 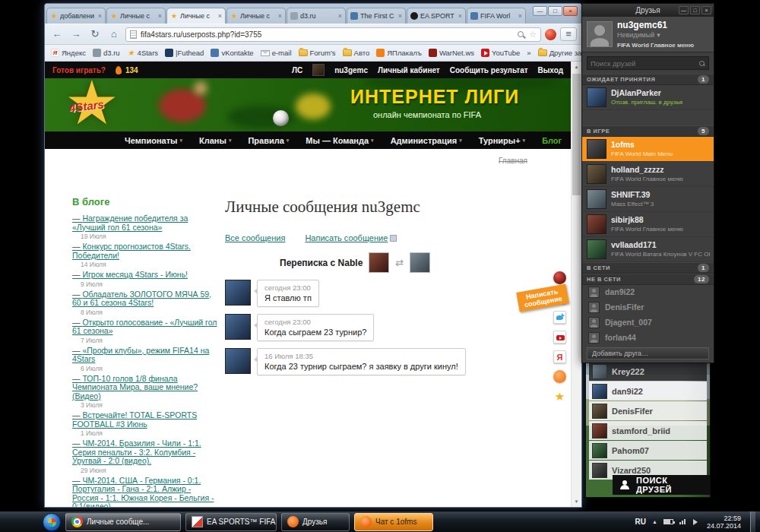 What do you see at coordinates (268, 141) in the screenshot?
I see `nav-rules: Правила▾` at bounding box center [268, 141].